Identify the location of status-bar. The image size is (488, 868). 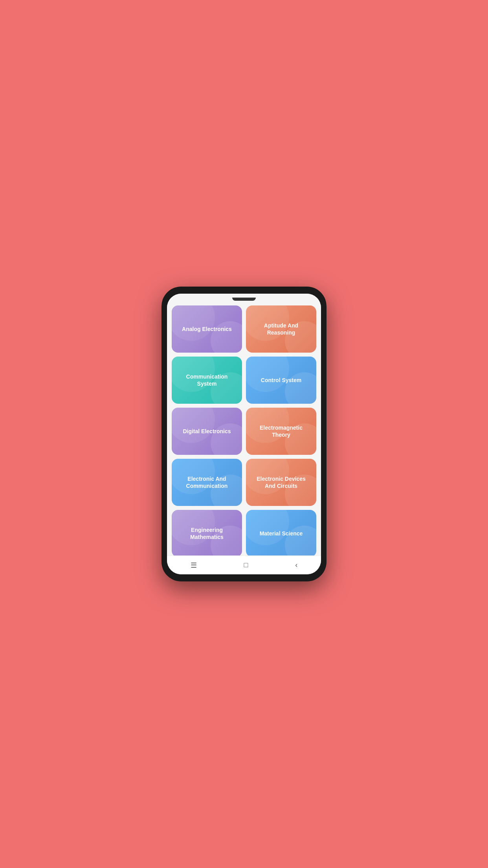
(244, 298).